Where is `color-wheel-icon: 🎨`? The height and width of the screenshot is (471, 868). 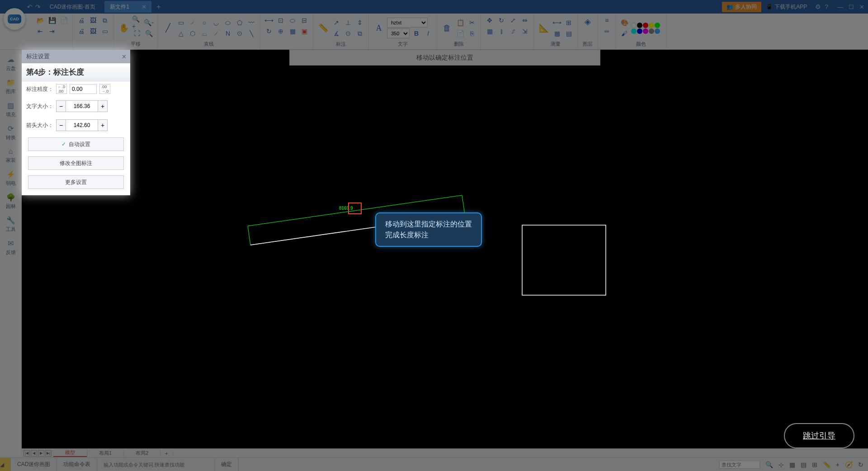
color-wheel-icon: 🎨 is located at coordinates (624, 23).